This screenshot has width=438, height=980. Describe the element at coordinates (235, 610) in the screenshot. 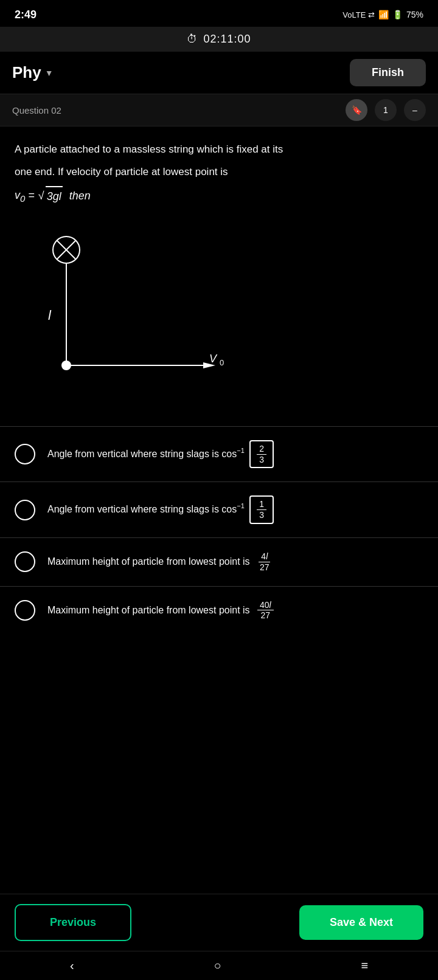

I see `option-d-text: Maximum height of particle from lowest p…` at that location.